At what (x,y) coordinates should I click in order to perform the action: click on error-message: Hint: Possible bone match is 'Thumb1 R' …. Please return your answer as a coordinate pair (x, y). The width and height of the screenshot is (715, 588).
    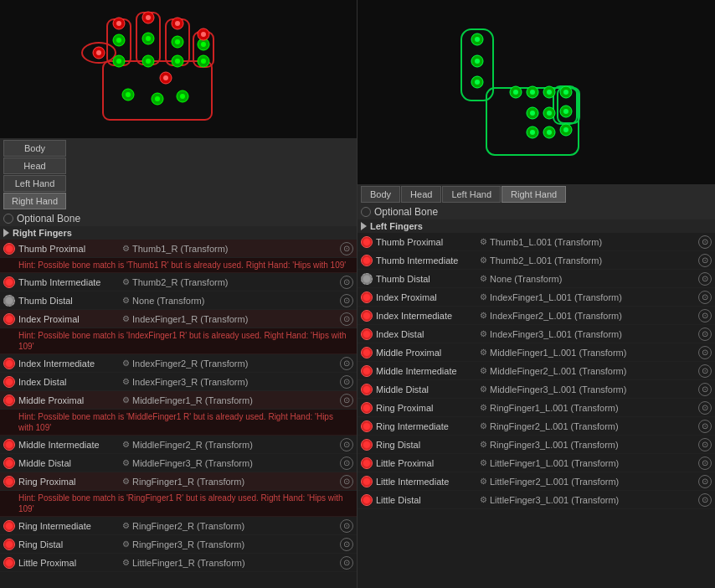
    Looking at the image, I should click on (178, 266).